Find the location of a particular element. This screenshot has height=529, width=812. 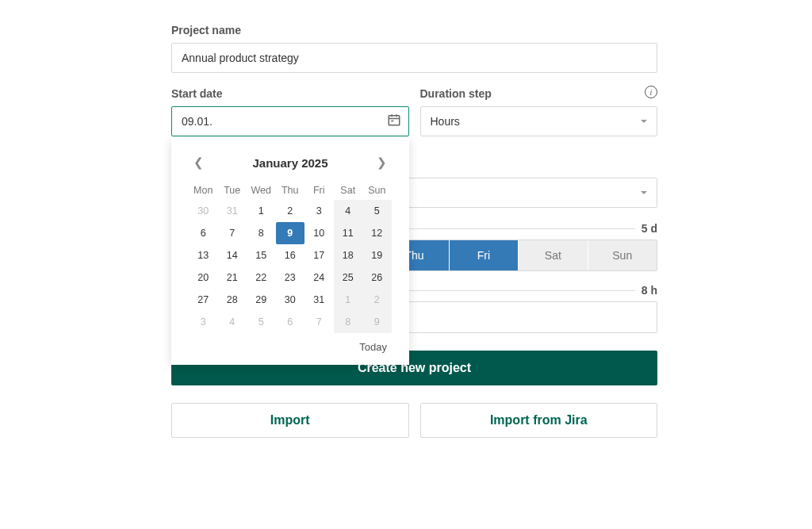

calendar-dow: Fri is located at coordinates (319, 190).